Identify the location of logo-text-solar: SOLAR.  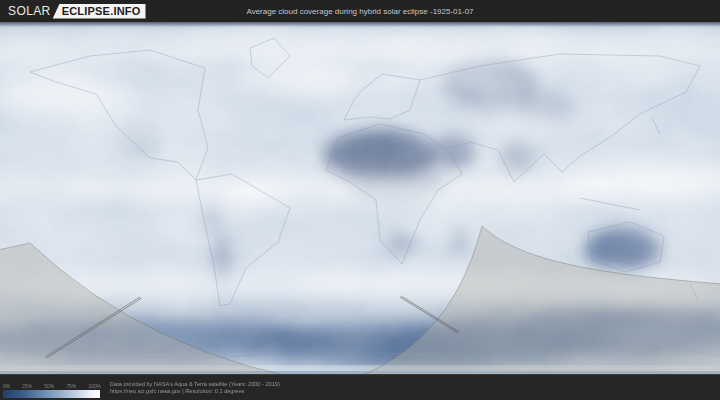
(30, 11).